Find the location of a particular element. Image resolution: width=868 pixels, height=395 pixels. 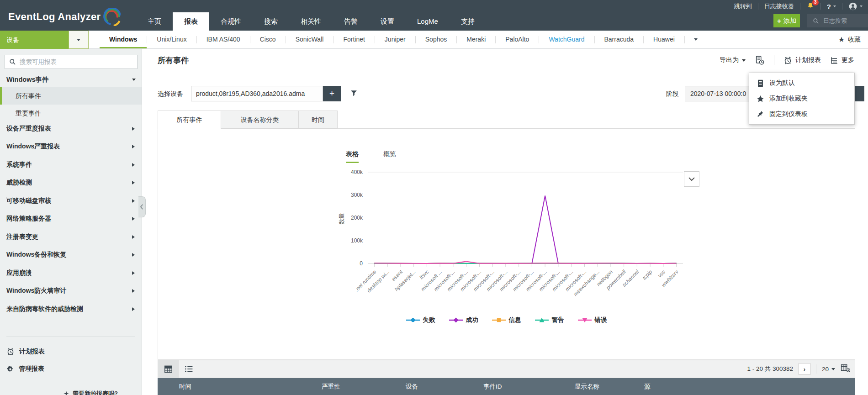

report-tabs: 所有事件设备名称分类时间 is located at coordinates (248, 120).